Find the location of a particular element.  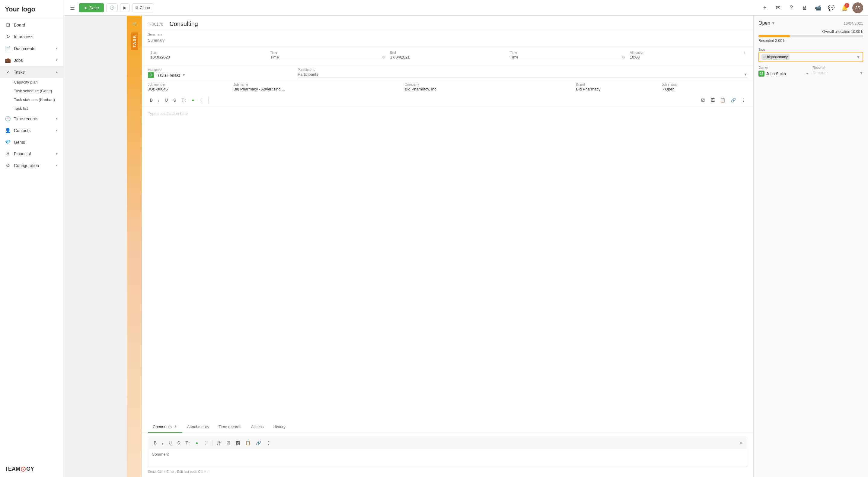

comment-link-button: 🔗 is located at coordinates (258, 443).